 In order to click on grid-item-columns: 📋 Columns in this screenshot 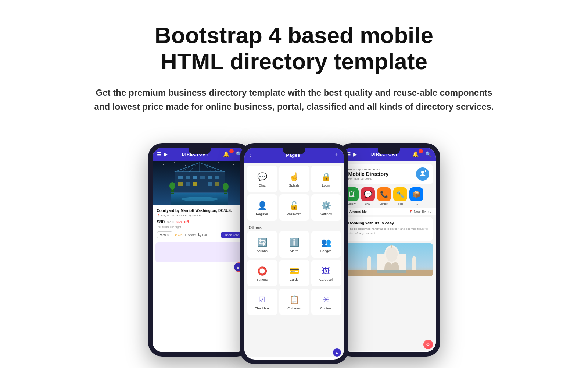, I will do `click(294, 302)`.